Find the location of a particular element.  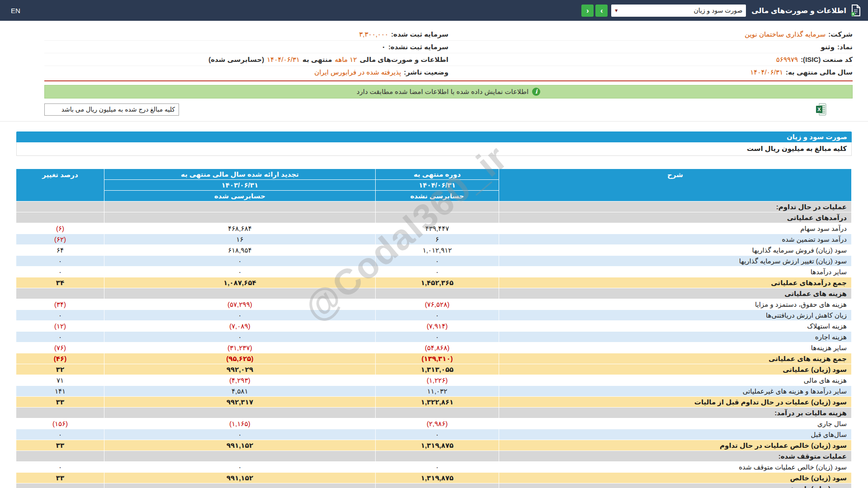

row-value: ۶۴ is located at coordinates (61, 250).